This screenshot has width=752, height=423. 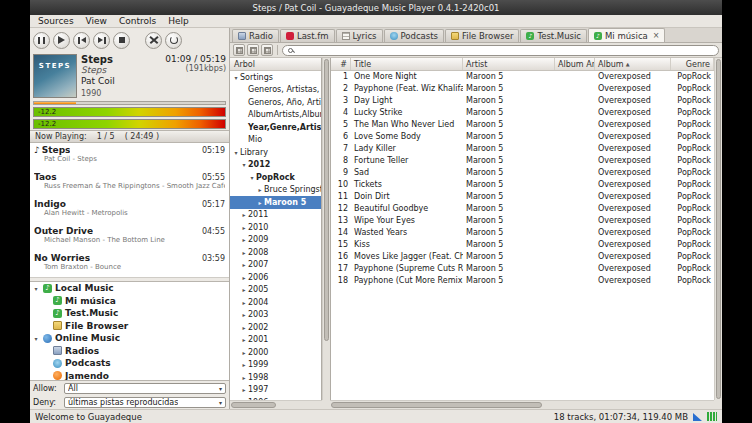 What do you see at coordinates (522, 209) in the screenshot?
I see `table-row: 12Beautiful GoodbyeMaroon 5OverexposedPo…` at bounding box center [522, 209].